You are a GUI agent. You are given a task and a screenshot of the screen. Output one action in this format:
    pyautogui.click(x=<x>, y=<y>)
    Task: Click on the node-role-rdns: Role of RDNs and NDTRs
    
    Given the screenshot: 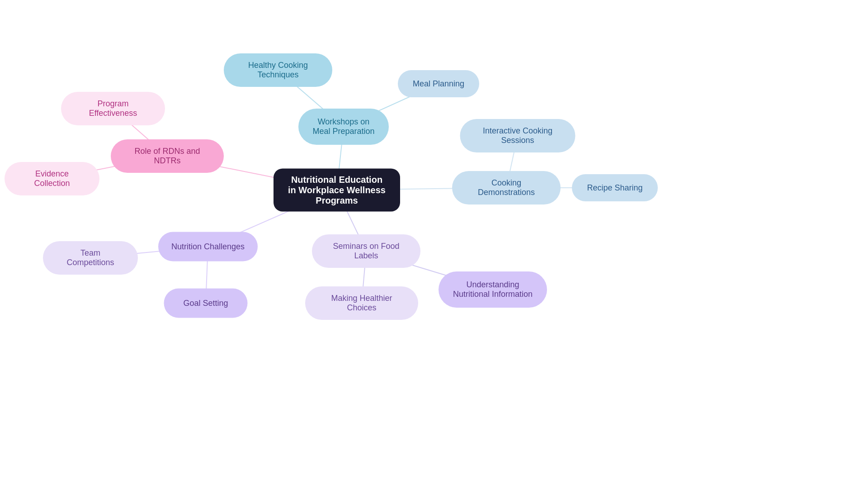 What is the action you would take?
    pyautogui.click(x=167, y=156)
    